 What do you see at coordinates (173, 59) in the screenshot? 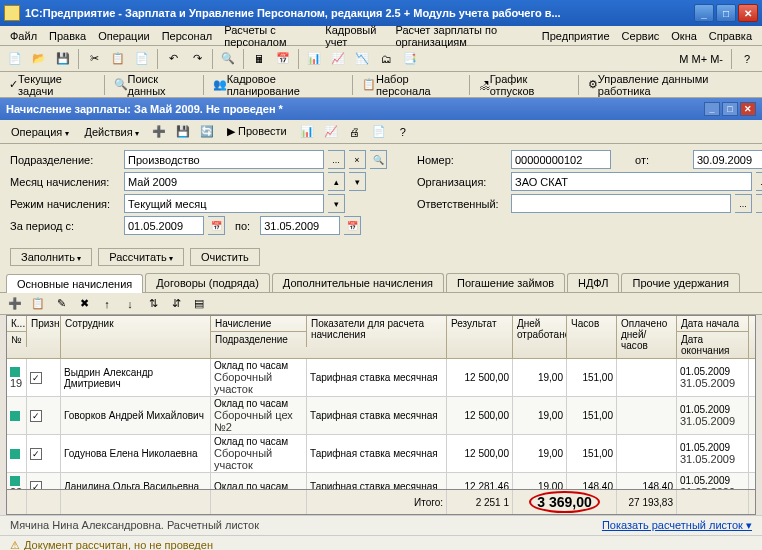
I see `undo-icon: ↶` at bounding box center [173, 59].